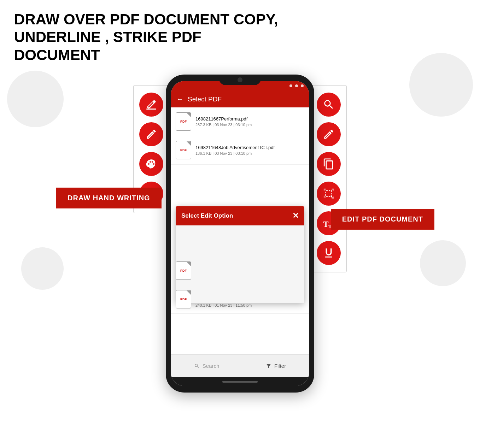 The height and width of the screenshot is (448, 480). What do you see at coordinates (151, 105) in the screenshot?
I see `eraser-icon` at bounding box center [151, 105].